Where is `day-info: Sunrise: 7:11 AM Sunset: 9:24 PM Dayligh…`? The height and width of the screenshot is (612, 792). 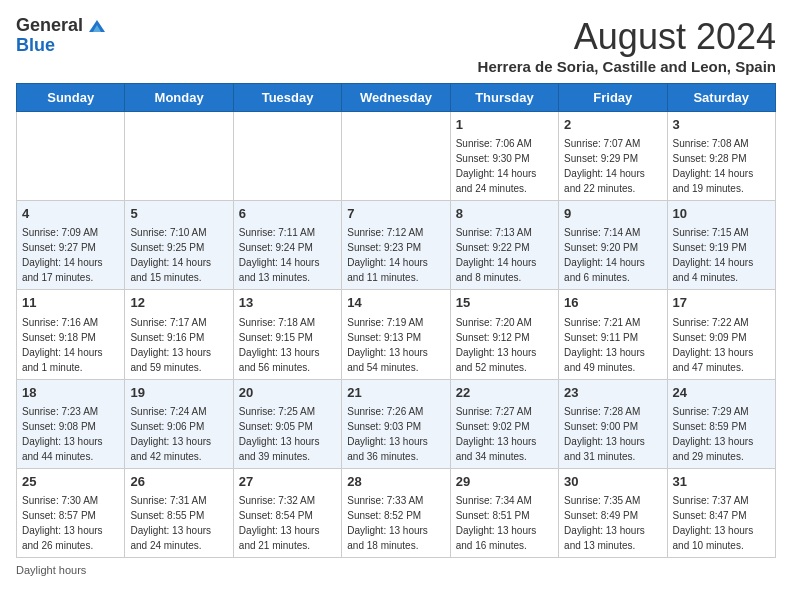
day-info: Sunrise: 7:11 AM Sunset: 9:24 PM Dayligh… is located at coordinates (280, 255).